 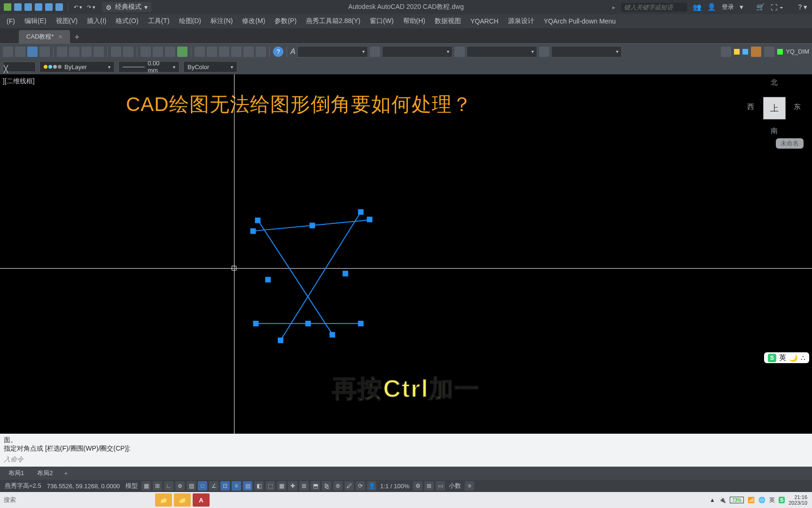 What do you see at coordinates (44, 37) in the screenshot?
I see `drawing-tab: CAD教程* ×` at bounding box center [44, 37].